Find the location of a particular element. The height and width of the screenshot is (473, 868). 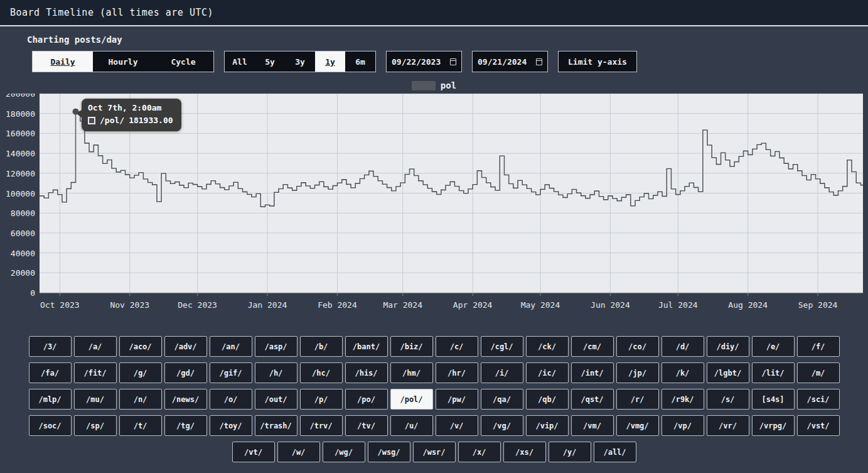

board-button-aco: /aco/ is located at coordinates (141, 347).